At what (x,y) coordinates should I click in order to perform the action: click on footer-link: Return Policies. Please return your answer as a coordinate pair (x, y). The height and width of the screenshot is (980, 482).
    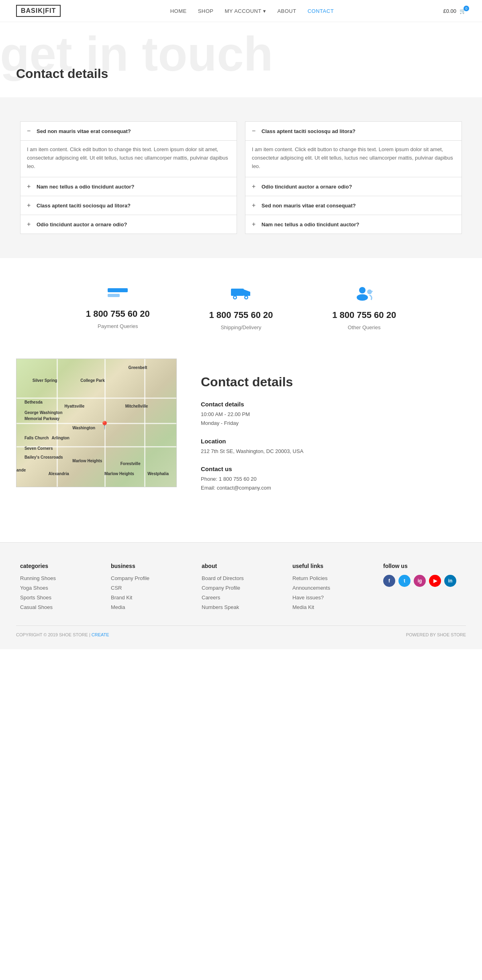
    Looking at the image, I should click on (310, 578).